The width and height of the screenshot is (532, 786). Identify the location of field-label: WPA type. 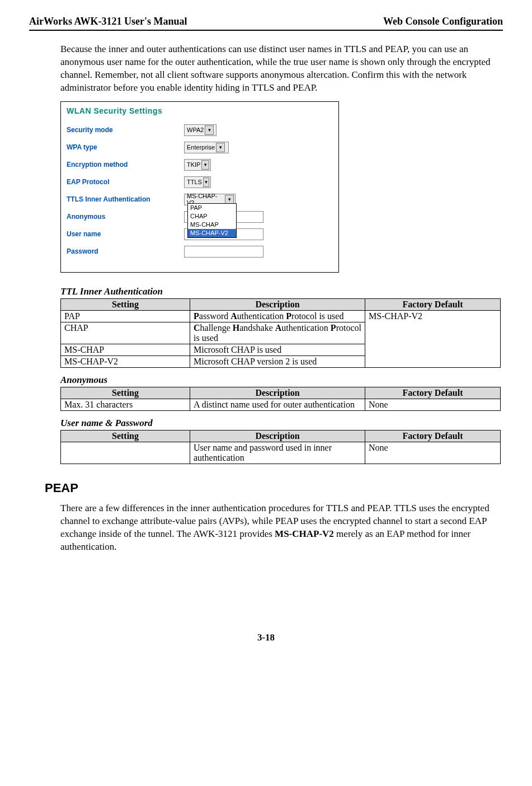
(125, 147).